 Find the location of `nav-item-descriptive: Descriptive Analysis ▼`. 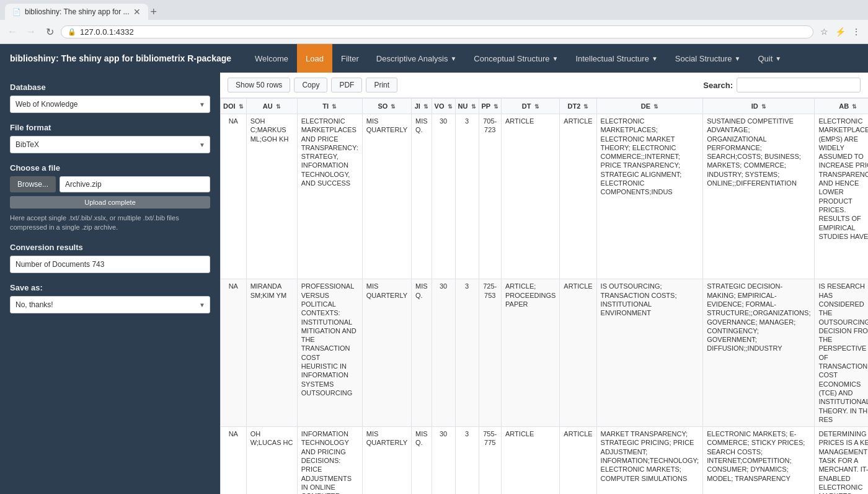

nav-item-descriptive: Descriptive Analysis ▼ is located at coordinates (417, 58).